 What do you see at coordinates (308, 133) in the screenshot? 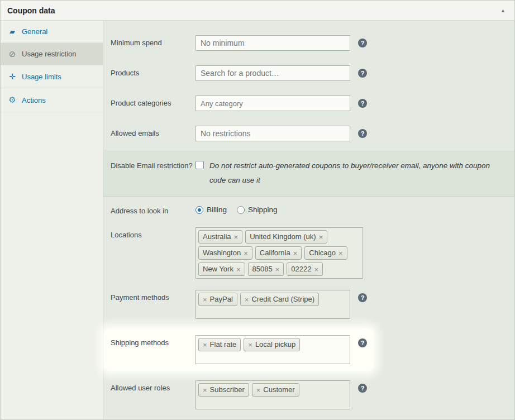
I see `allowed-emails-row: Allowed emails ?` at bounding box center [308, 133].